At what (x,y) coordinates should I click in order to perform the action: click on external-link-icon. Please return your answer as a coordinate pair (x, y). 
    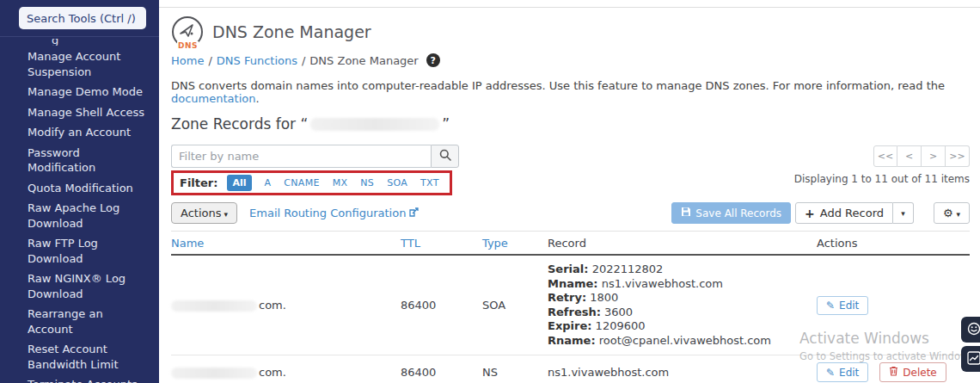
    Looking at the image, I should click on (414, 213).